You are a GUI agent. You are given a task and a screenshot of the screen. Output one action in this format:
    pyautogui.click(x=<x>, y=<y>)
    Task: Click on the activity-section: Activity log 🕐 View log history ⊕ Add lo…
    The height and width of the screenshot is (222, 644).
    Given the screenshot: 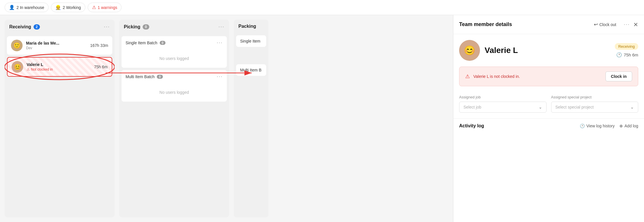 What is the action you would take?
    pyautogui.click(x=549, y=125)
    